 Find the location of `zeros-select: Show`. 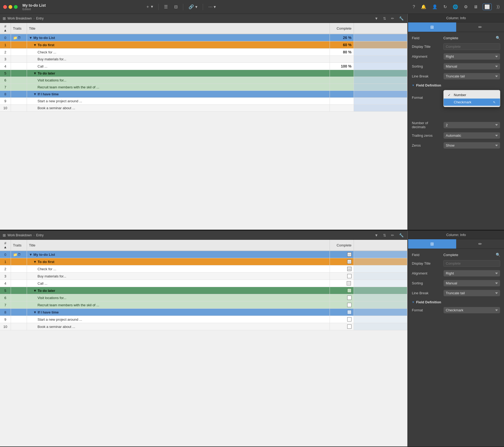

zeros-select: Show is located at coordinates (472, 145).